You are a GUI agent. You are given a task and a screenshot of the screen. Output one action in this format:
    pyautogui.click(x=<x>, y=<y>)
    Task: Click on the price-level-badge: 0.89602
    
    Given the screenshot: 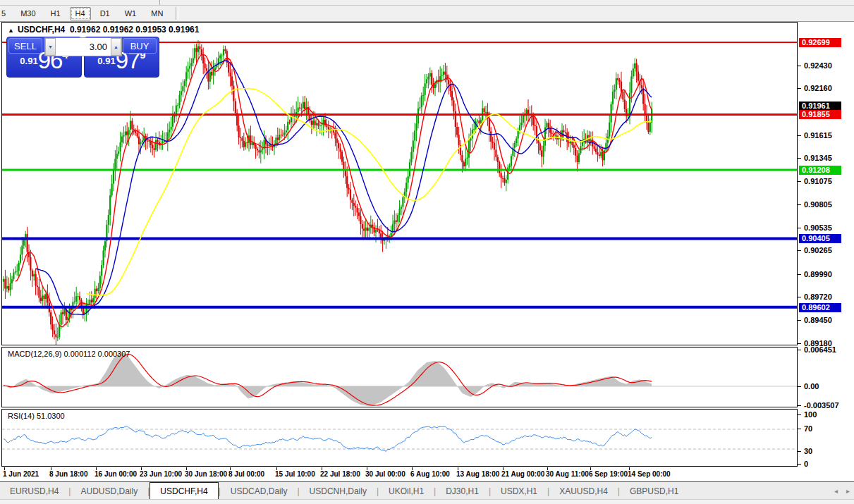 What is the action you would take?
    pyautogui.click(x=820, y=307)
    